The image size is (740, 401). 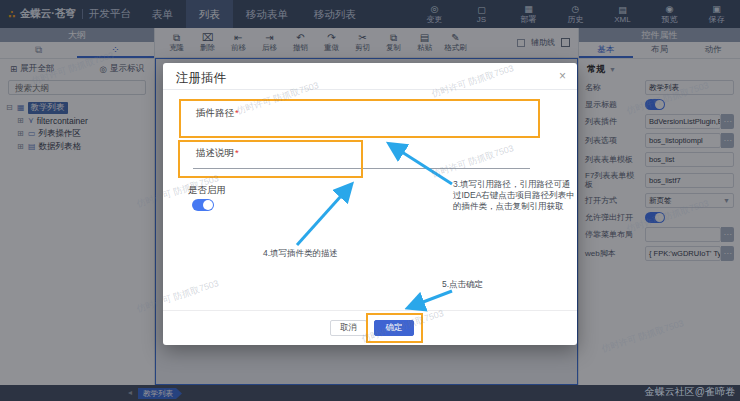 What do you see at coordinates (363, 127) in the screenshot?
I see `plugin-path-input` at bounding box center [363, 127].